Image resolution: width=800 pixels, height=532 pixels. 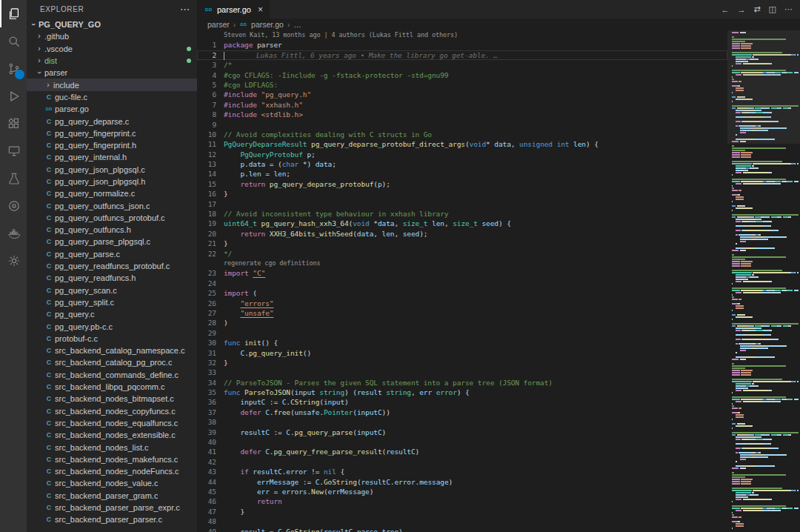 I want to click on tree-item-pg-query-parse-plpgsql-c: Cpg_query_parse_plpgsql.c, so click(x=112, y=242).